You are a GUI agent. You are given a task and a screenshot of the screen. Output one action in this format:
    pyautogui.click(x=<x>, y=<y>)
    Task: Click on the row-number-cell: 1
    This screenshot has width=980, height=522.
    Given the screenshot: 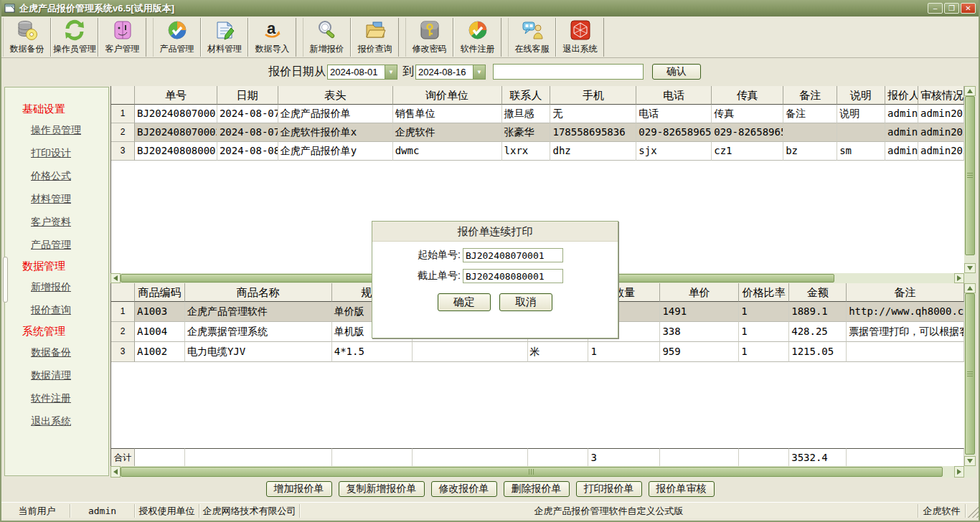 What is the action you would take?
    pyautogui.click(x=123, y=114)
    